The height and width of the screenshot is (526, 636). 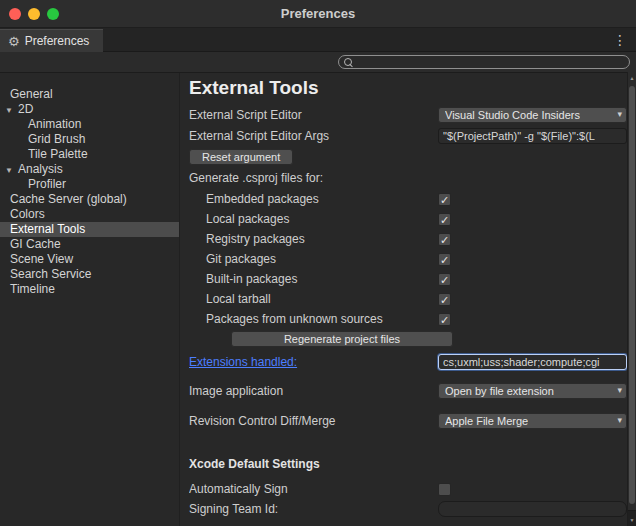 What do you see at coordinates (444, 490) in the screenshot?
I see `checkbox-automatically-sign` at bounding box center [444, 490].